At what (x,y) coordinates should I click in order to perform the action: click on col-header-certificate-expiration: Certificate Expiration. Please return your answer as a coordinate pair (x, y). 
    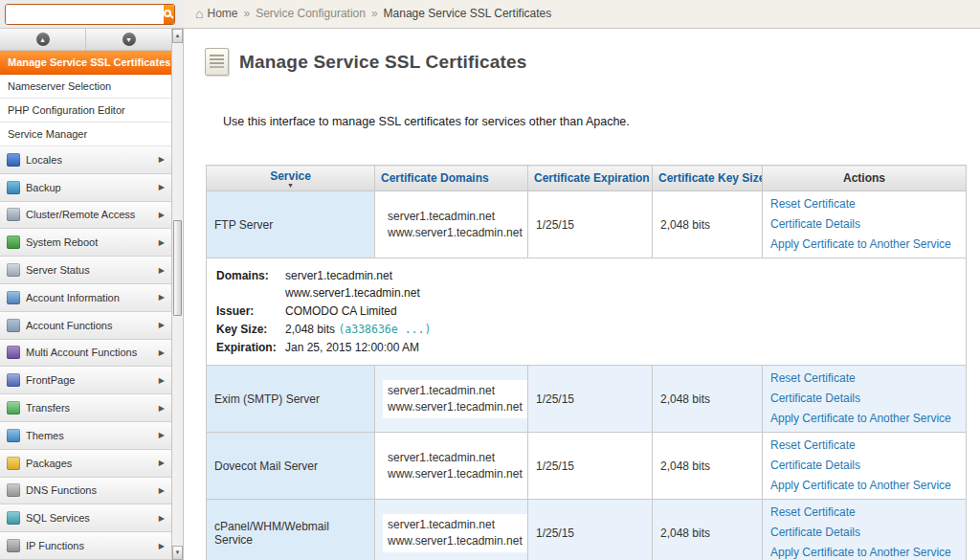
    Looking at the image, I should click on (590, 178).